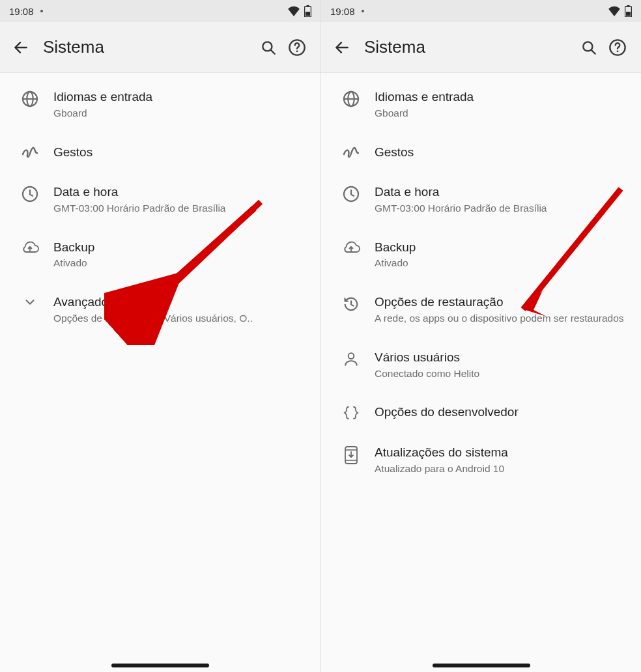  What do you see at coordinates (30, 302) in the screenshot?
I see `chevron-down-icon` at bounding box center [30, 302].